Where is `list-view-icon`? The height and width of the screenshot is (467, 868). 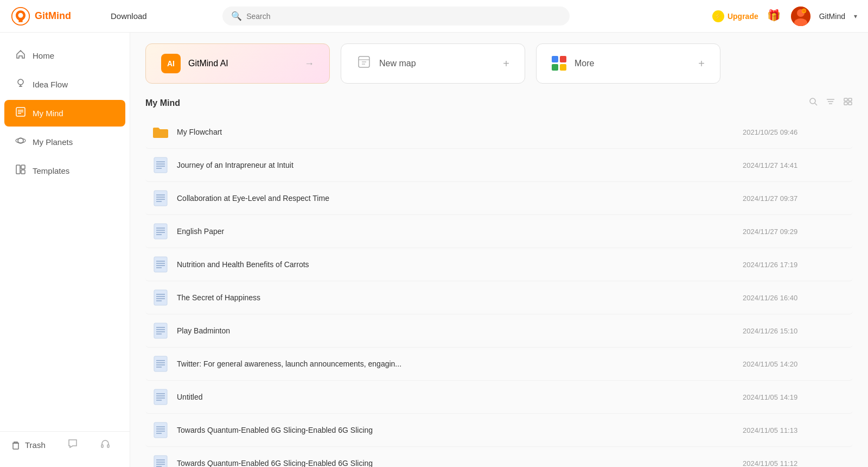 list-view-icon is located at coordinates (848, 103).